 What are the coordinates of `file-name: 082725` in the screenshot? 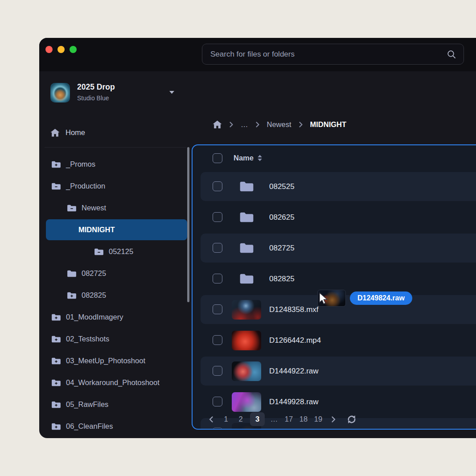 It's located at (282, 248).